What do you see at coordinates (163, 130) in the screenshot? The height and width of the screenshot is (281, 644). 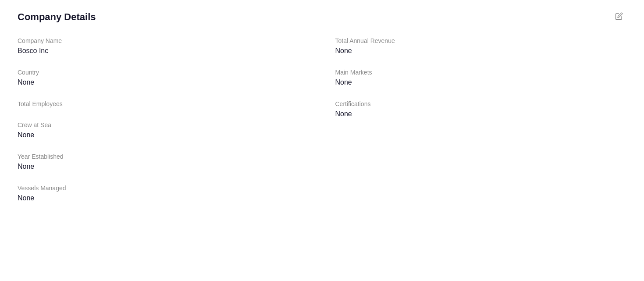 I see `field-crew-at-sea: Crew at Sea None` at bounding box center [163, 130].